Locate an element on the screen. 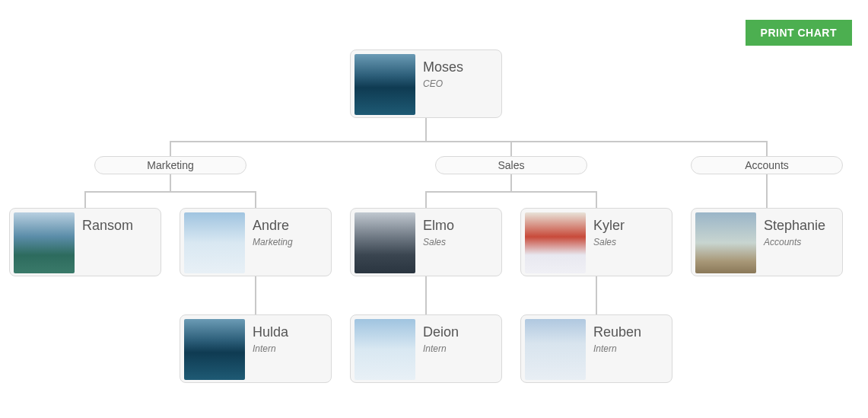 The width and height of the screenshot is (868, 418). person-name: Hulda is located at coordinates (271, 333).